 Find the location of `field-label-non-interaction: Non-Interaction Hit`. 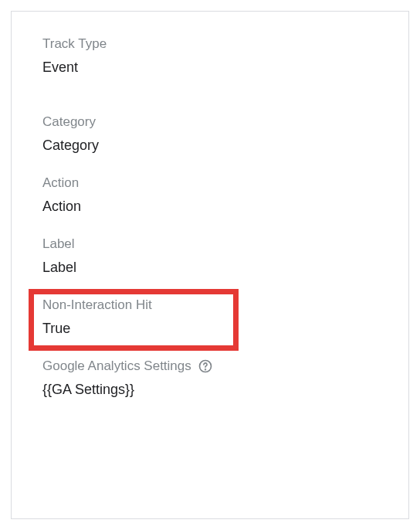

field-label-non-interaction: Non-Interaction Hit is located at coordinates (210, 305).